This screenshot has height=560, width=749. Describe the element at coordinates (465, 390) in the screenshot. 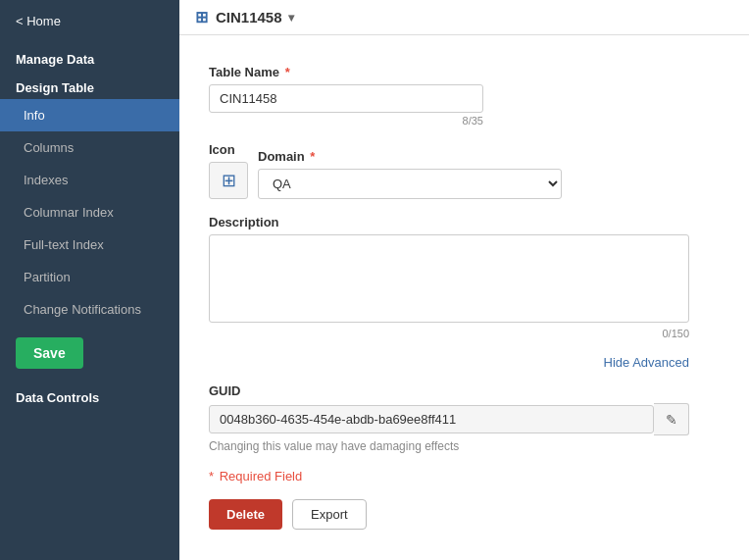

I see `guid-label: GUID` at that location.